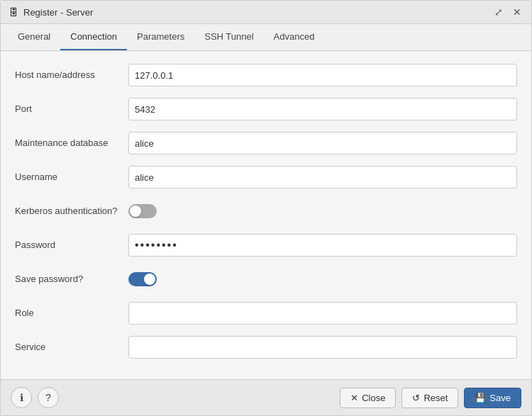 This screenshot has width=532, height=416. I want to click on save-password-row: Save password?, so click(266, 279).